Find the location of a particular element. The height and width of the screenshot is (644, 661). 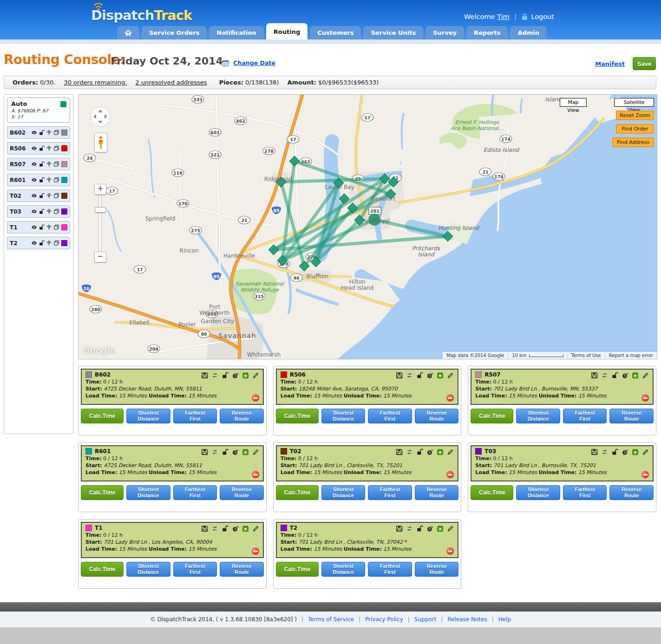

report-map-error-link: Report a map error is located at coordinates (631, 356).